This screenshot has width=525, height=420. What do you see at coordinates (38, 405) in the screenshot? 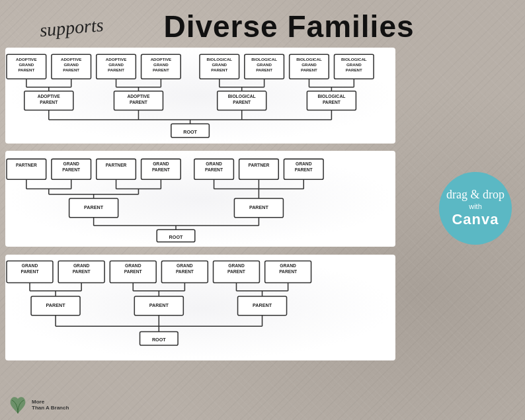
I see `logo: More Than A Branch` at bounding box center [38, 405].